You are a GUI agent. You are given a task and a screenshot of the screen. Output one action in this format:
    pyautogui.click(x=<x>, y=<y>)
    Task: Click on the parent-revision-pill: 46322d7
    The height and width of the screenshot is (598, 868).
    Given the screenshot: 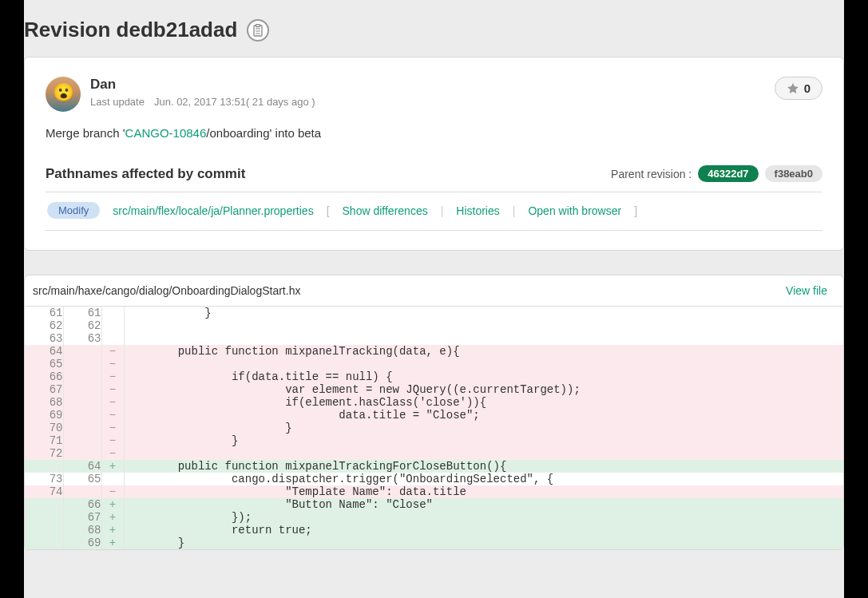 What is the action you would take?
    pyautogui.click(x=728, y=174)
    